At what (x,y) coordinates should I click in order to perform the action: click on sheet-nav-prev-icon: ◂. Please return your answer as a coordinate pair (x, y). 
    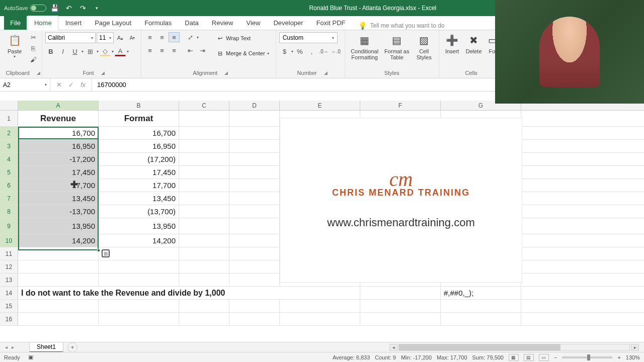
    Looking at the image, I should click on (6, 347).